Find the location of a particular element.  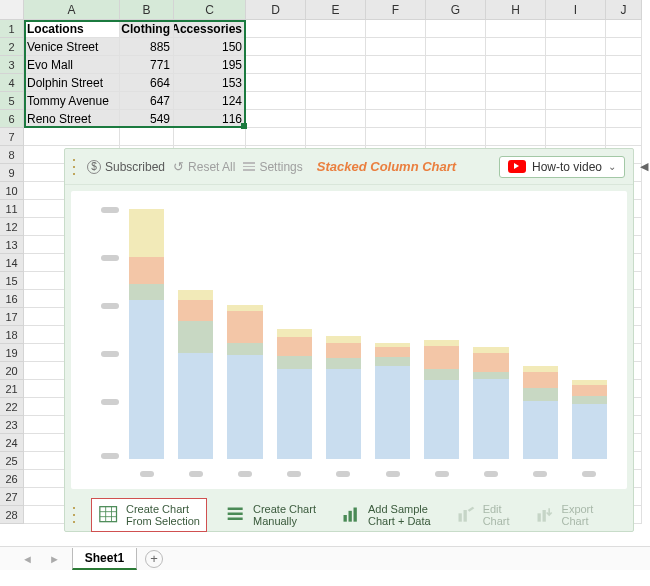

cell-G5 is located at coordinates (456, 101).